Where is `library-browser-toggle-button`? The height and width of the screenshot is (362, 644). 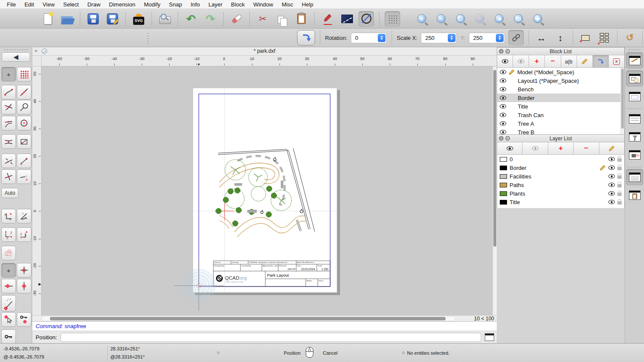 library-browser-toggle-button is located at coordinates (635, 119).